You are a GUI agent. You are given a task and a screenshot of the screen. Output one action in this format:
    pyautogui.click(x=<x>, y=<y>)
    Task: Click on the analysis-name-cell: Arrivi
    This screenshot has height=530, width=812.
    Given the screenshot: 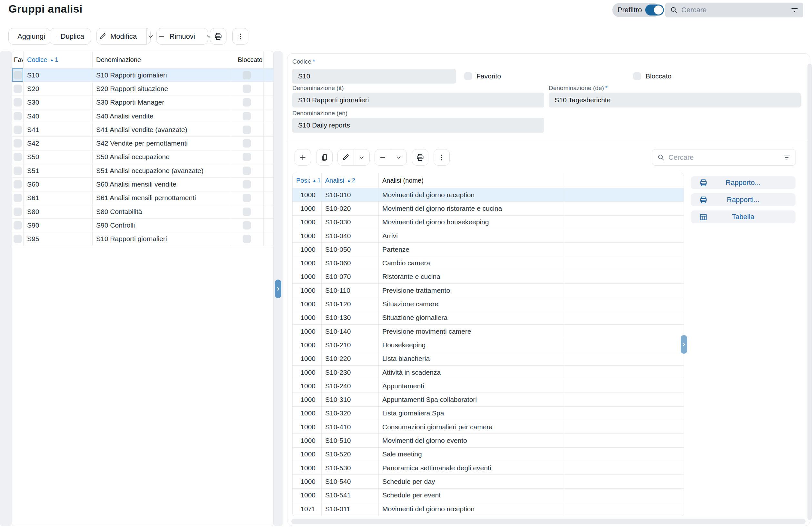 What is the action you would take?
    pyautogui.click(x=472, y=236)
    